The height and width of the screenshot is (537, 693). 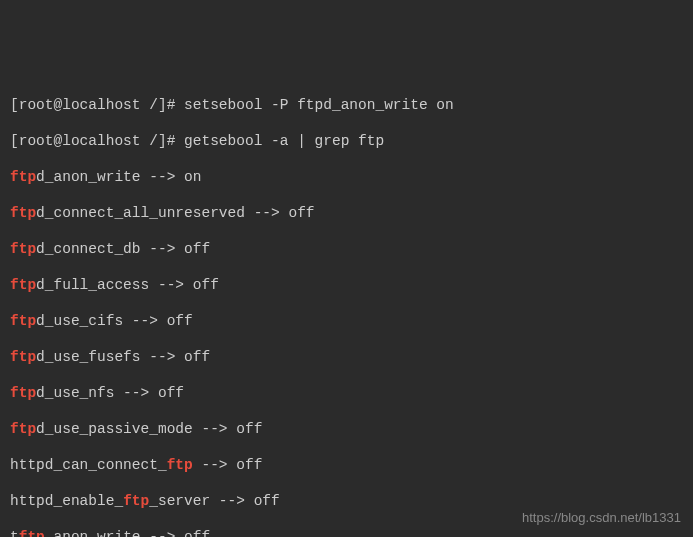 What do you see at coordinates (346, 249) in the screenshot?
I see `sebool-line: ftpd_connect_db --> off` at bounding box center [346, 249].